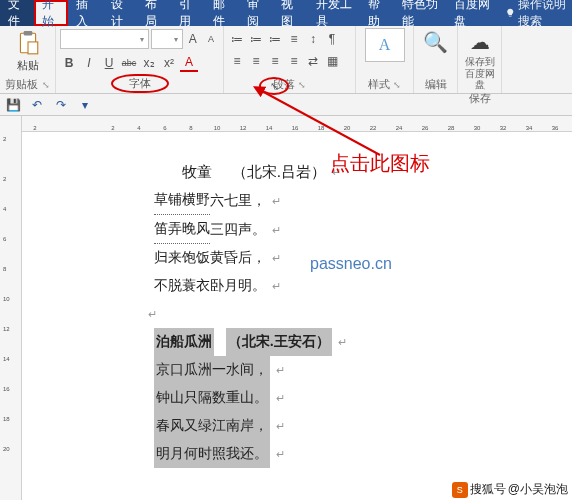 The width and height of the screenshot is (572, 500). I want to click on save-group-footer: 保存, so click(480, 99).